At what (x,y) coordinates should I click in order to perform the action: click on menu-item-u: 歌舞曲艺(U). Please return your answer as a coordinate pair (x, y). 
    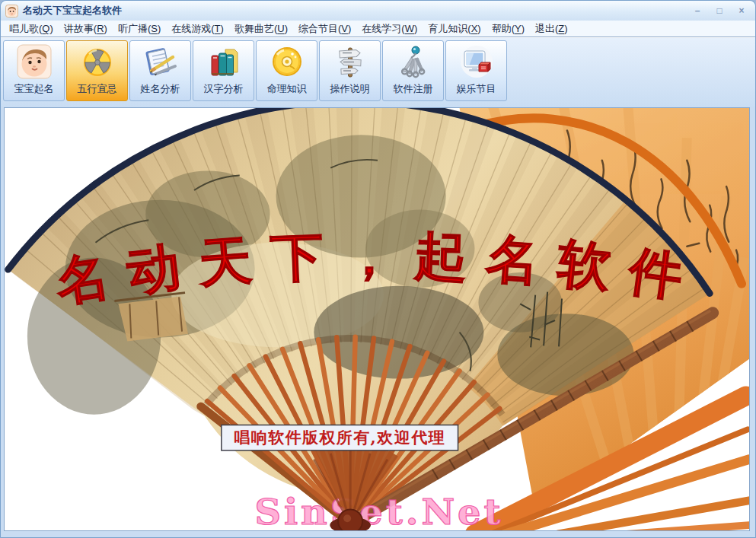
    Looking at the image, I should click on (261, 29).